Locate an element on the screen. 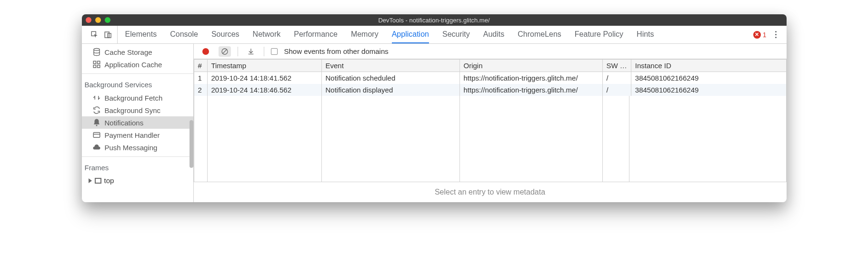  tab-chromelens: ChromeLens is located at coordinates (539, 34).